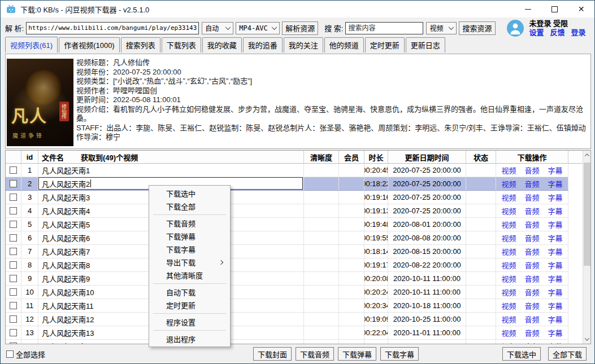  What do you see at coordinates (315, 354) in the screenshot?
I see `download-audio-button: 下载音频` at bounding box center [315, 354].